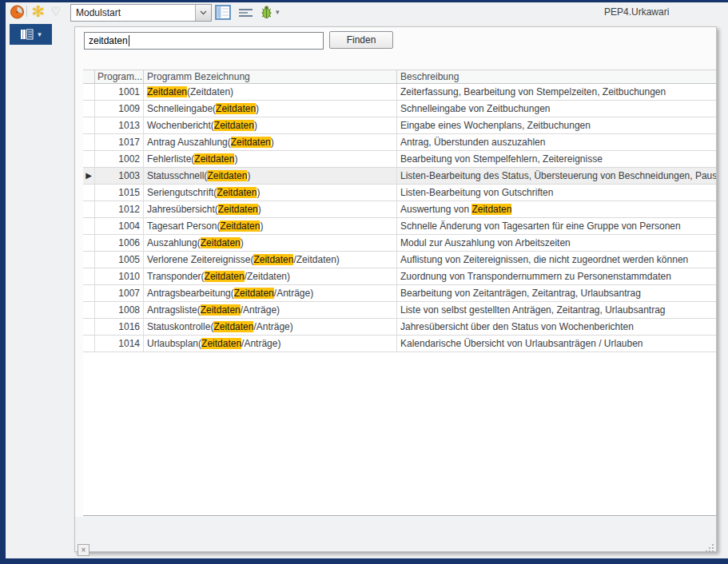  I want to click on panel-bottom-bar: Leeren, so click(396, 534).